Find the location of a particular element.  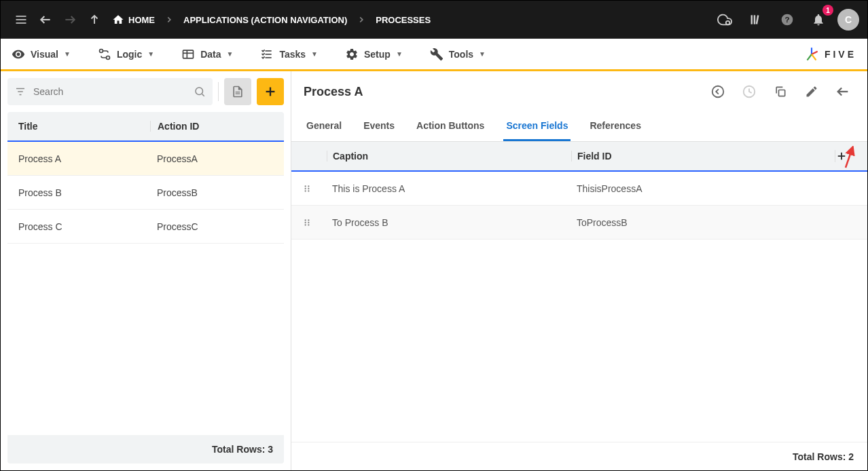

history-icon is located at coordinates (749, 92).